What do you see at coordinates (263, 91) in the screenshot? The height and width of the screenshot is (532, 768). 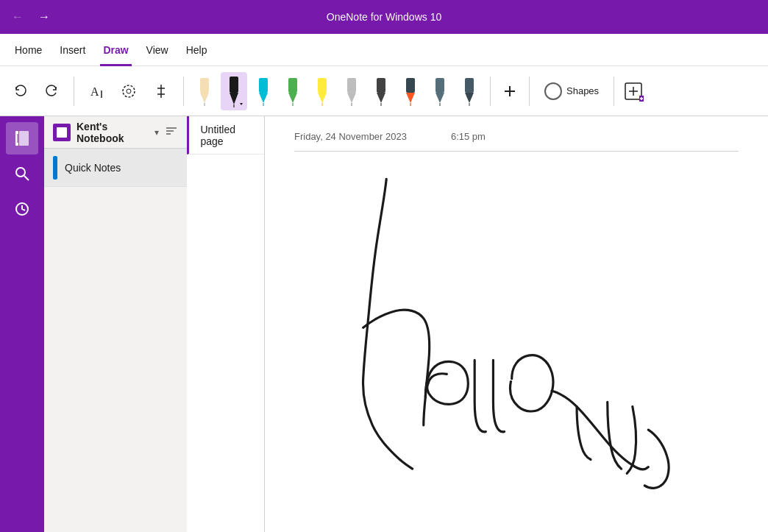 I see `pen-cyan` at bounding box center [263, 91].